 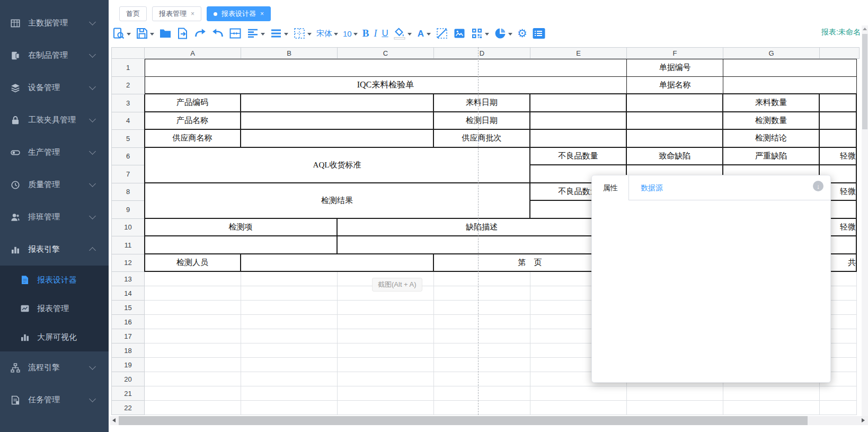 I want to click on row-header-7: 7, so click(x=128, y=174).